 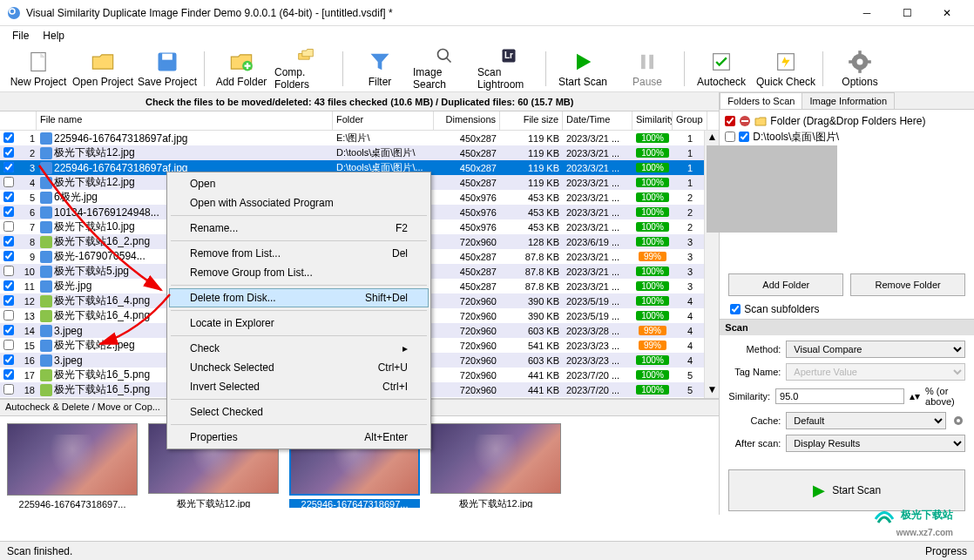 What do you see at coordinates (103, 69) in the screenshot?
I see `open-project-button: Open Project` at bounding box center [103, 69].